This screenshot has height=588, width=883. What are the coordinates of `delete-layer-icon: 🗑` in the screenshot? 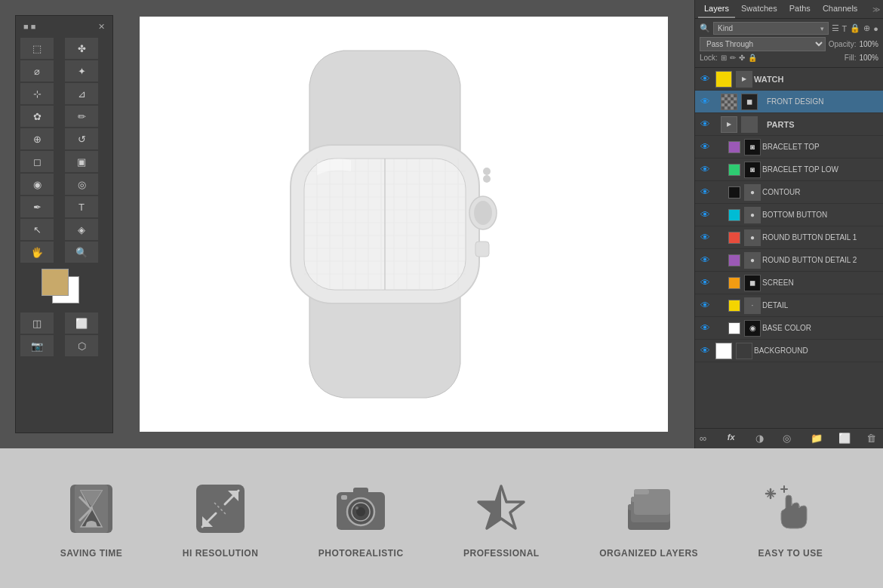 It's located at (872, 439).